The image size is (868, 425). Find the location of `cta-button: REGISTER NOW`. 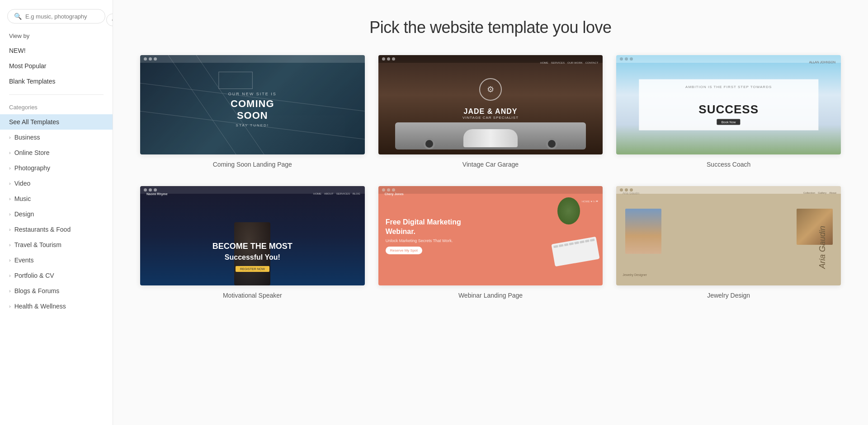

cta-button: REGISTER NOW is located at coordinates (252, 269).